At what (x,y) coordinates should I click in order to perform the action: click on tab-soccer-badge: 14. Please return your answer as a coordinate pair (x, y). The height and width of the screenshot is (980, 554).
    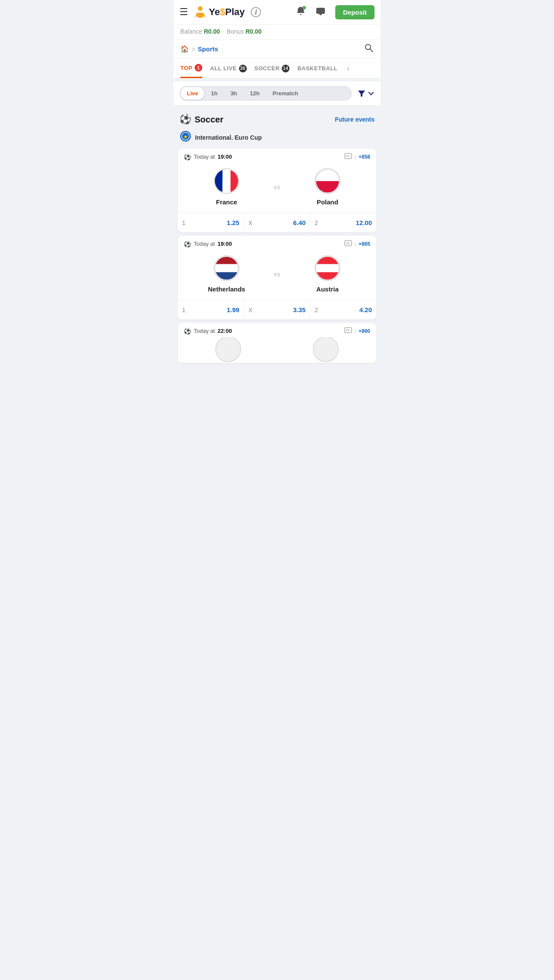
    Looking at the image, I should click on (286, 69).